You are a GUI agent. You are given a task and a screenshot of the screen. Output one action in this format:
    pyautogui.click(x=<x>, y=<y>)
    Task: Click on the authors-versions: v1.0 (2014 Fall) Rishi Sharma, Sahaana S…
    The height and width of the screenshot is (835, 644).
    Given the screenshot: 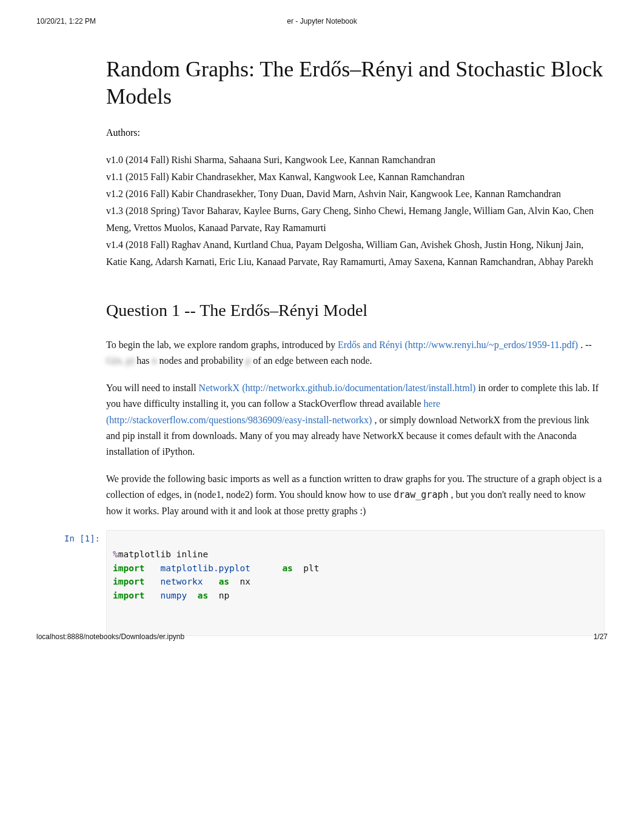 What is the action you would take?
    pyautogui.click(x=355, y=211)
    